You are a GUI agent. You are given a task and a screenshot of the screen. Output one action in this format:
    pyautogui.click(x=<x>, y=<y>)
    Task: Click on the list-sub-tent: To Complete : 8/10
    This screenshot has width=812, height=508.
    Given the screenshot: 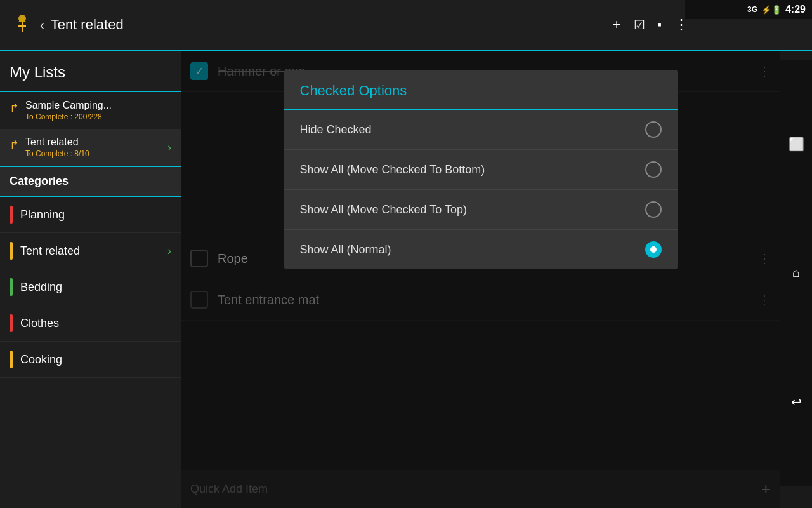 What is the action you would take?
    pyautogui.click(x=96, y=154)
    